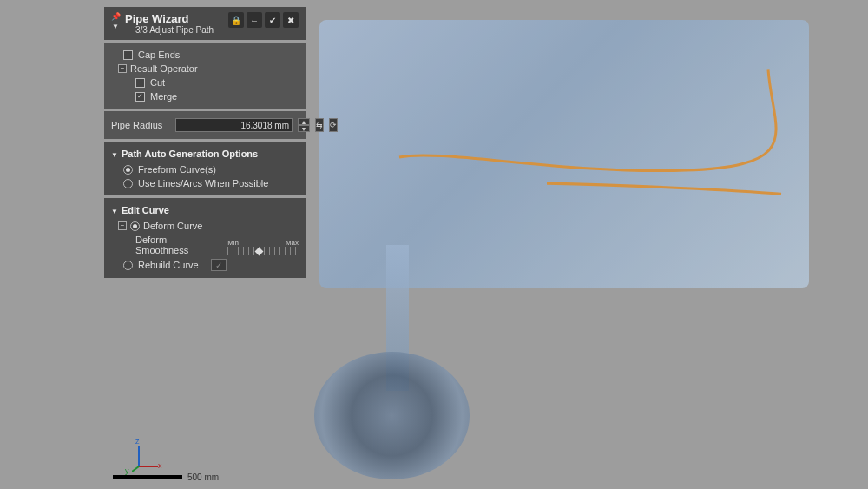 The image size is (868, 489). Describe the element at coordinates (333, 125) in the screenshot. I see `radius-reset-icon: ⟳` at that location.